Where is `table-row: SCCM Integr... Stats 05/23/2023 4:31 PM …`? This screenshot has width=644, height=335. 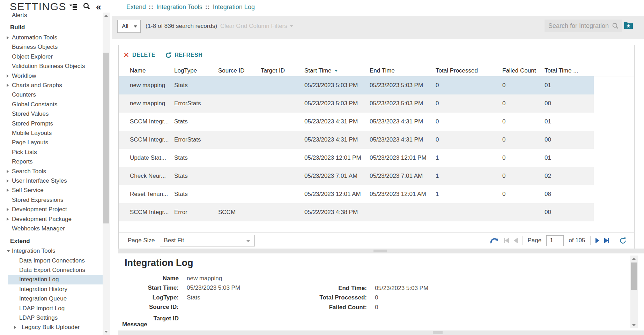
table-row: SCCM Integr... Stats 05/23/2023 4:31 PM … is located at coordinates (356, 122).